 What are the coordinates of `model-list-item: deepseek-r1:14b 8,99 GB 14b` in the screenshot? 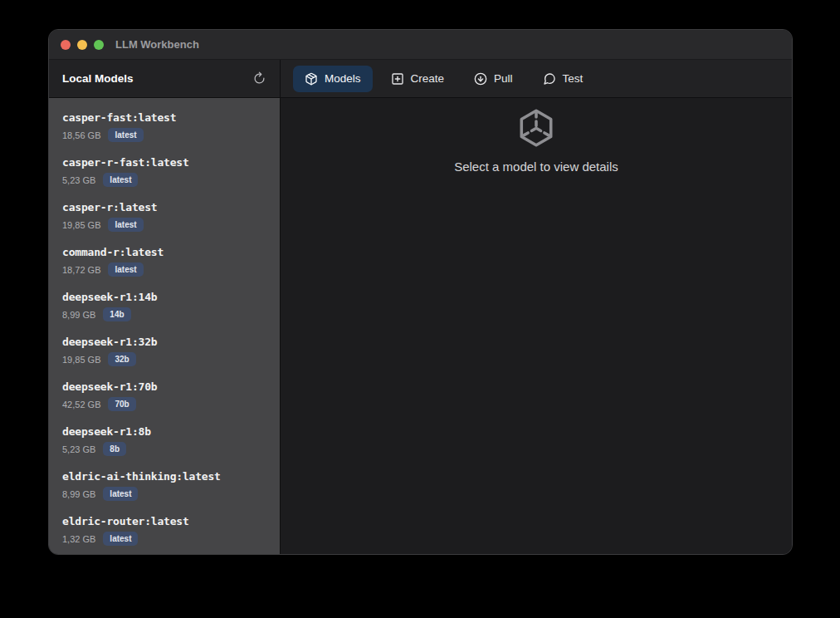 It's located at (164, 307).